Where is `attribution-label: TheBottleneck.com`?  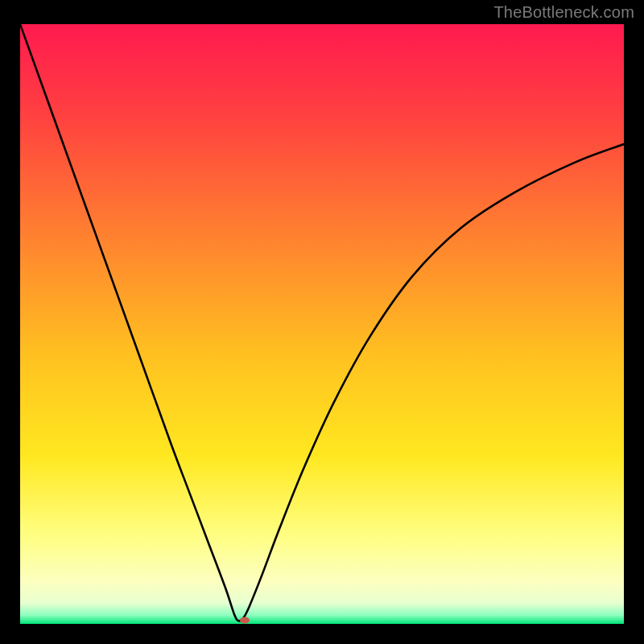
attribution-label: TheBottleneck.com is located at coordinates (564, 13).